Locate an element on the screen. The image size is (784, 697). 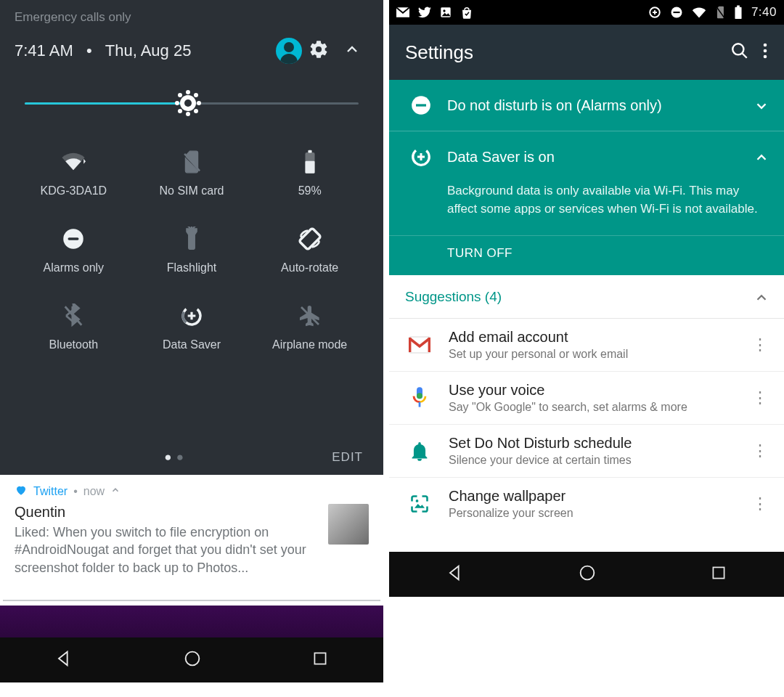
tile-wifi: KDG-3DA1D is located at coordinates (74, 174).